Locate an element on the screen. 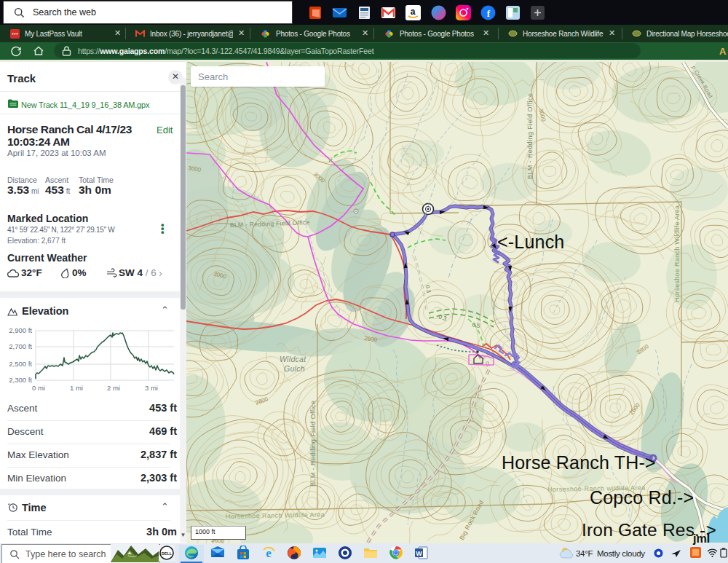 The height and width of the screenshot is (563, 728). svg-text: f is located at coordinates (489, 13).